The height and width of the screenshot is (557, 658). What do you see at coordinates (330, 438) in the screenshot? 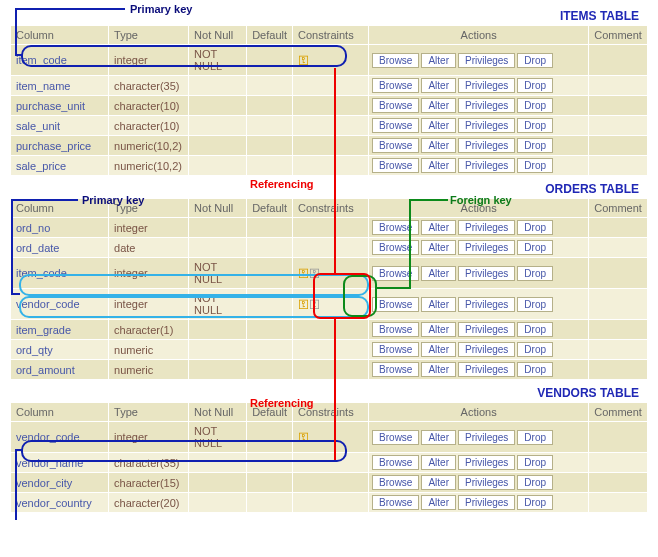
I see `table-row: vendor_codeintegerNOT NULL⚿BrowseAlterPr…` at bounding box center [330, 438].